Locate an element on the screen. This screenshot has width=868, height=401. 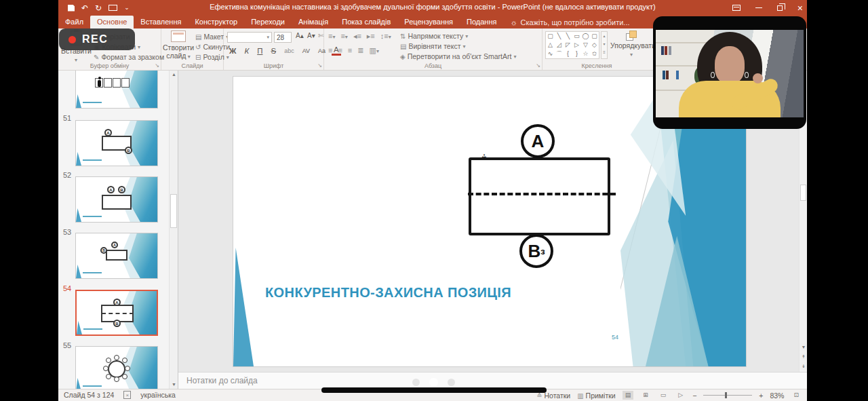
thumbnail-slide-52: А В is located at coordinates (117, 199).